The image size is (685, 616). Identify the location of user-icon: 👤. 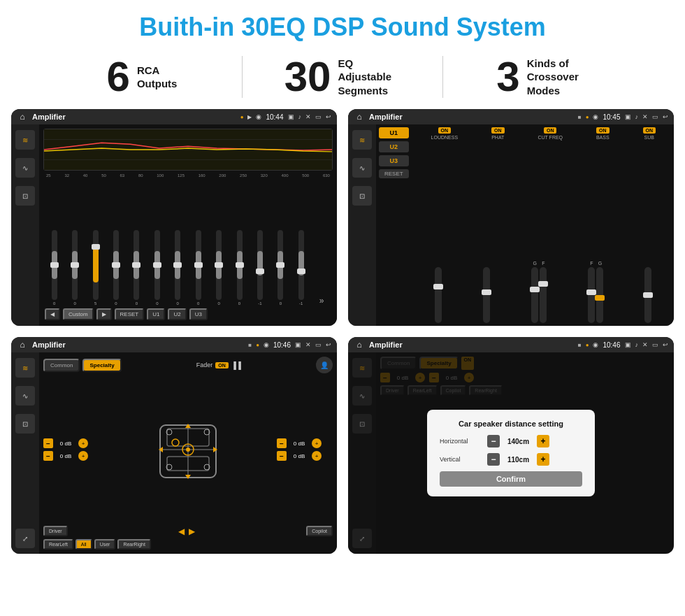
(324, 365).